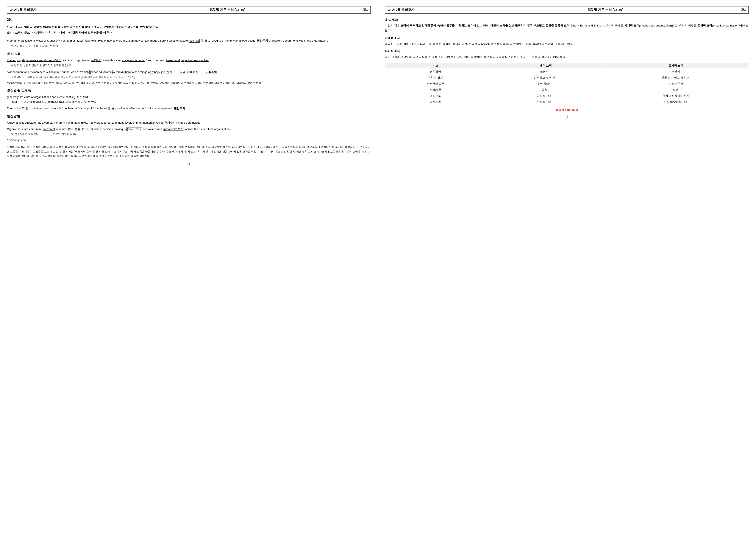  Describe the element at coordinates (189, 109) in the screenshot. I see `moonjangneogi1-line2: The choice(주어) of whether the structure …` at that location.